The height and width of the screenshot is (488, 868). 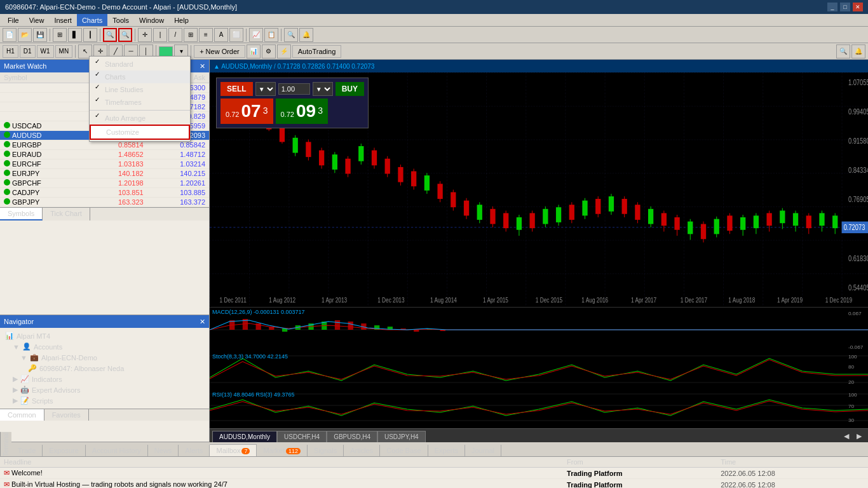 What do you see at coordinates (66, 214) in the screenshot?
I see `mw-tab-tick: Tick Chart` at bounding box center [66, 214].